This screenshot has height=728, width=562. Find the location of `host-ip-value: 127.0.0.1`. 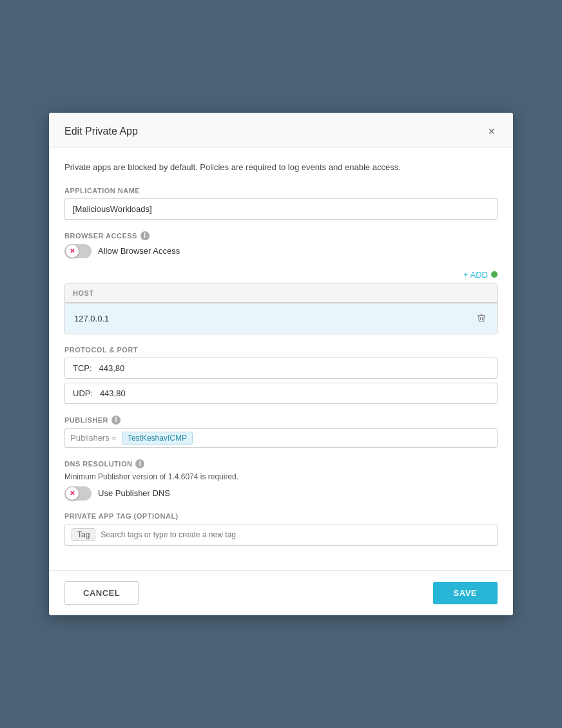

host-ip-value: 127.0.0.1 is located at coordinates (92, 318).